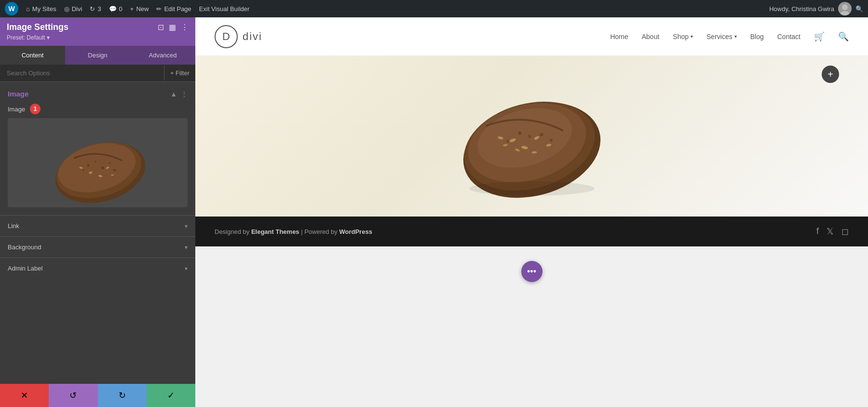 This screenshot has height=407, width=868. What do you see at coordinates (33, 55) in the screenshot?
I see `tab-content: Content` at bounding box center [33, 55].